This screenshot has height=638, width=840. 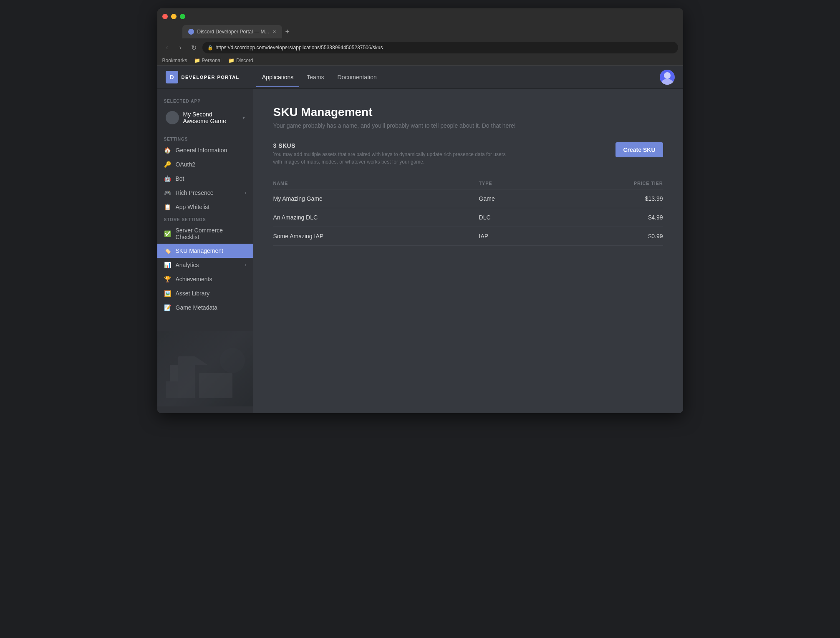 What do you see at coordinates (165, 17) in the screenshot?
I see `close-button` at bounding box center [165, 17].